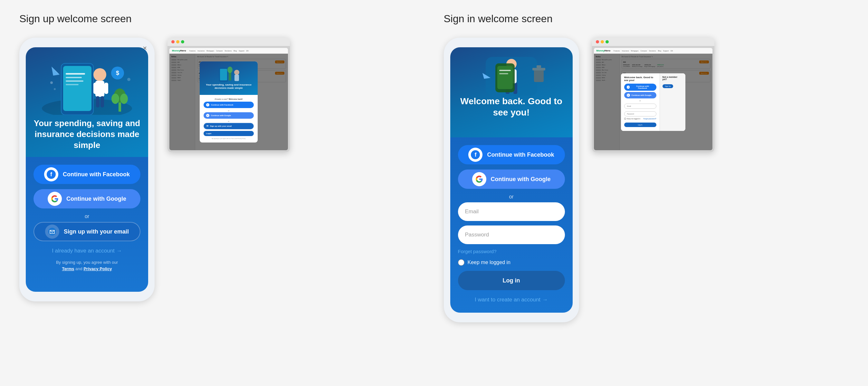 Image resolution: width=868 pixels, height=386 pixels. What do you see at coordinates (660, 51) in the screenshot?
I see `signin-nav-blog: Blog` at bounding box center [660, 51].